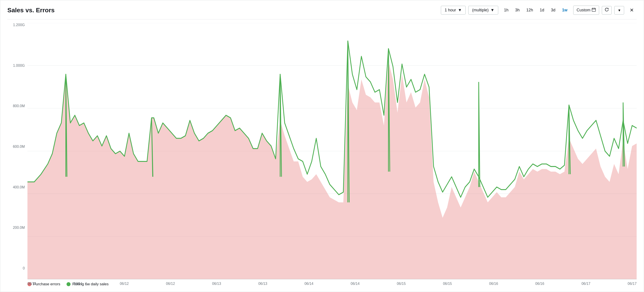 The width and height of the screenshot is (644, 292). What do you see at coordinates (494, 284) in the screenshot?
I see `x-label-0616a: 06/16` at bounding box center [494, 284].